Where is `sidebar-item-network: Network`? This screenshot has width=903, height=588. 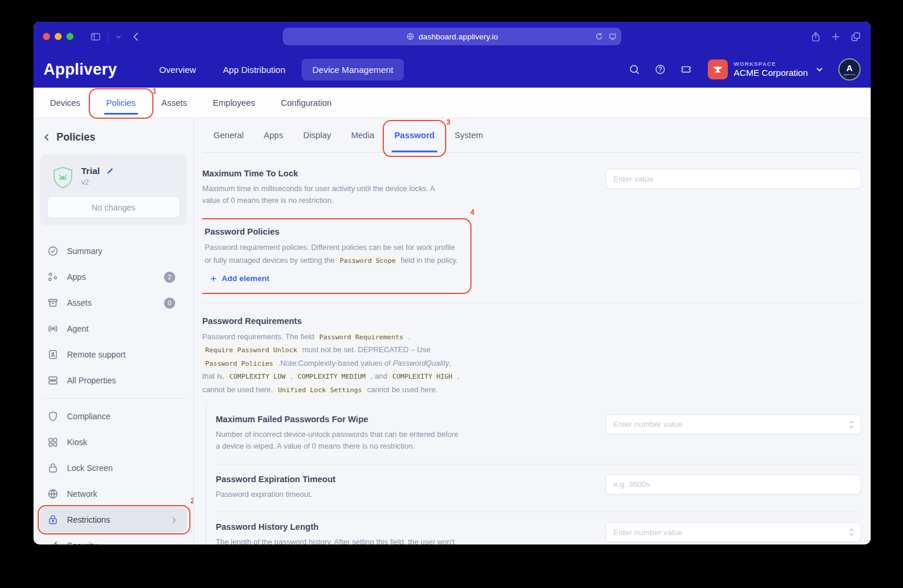
sidebar-item-network: Network is located at coordinates (113, 494).